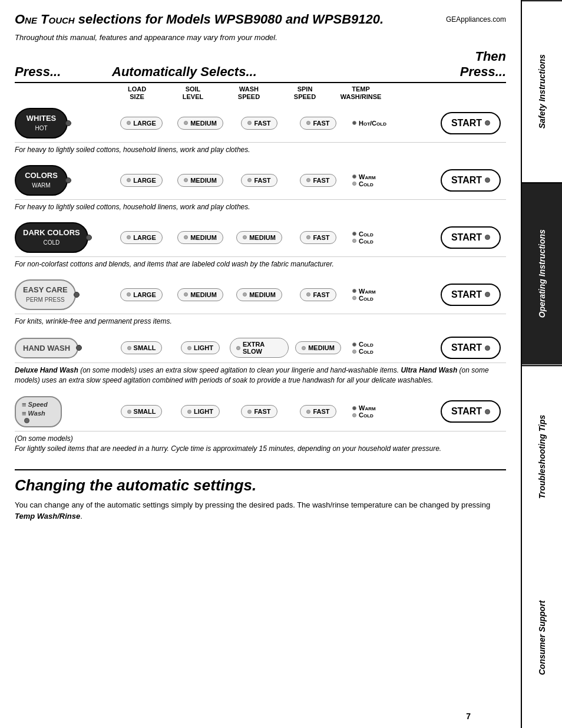  Describe the element at coordinates (263, 295) in the screenshot. I see `setting-wash-3-label: Medium` at that location.